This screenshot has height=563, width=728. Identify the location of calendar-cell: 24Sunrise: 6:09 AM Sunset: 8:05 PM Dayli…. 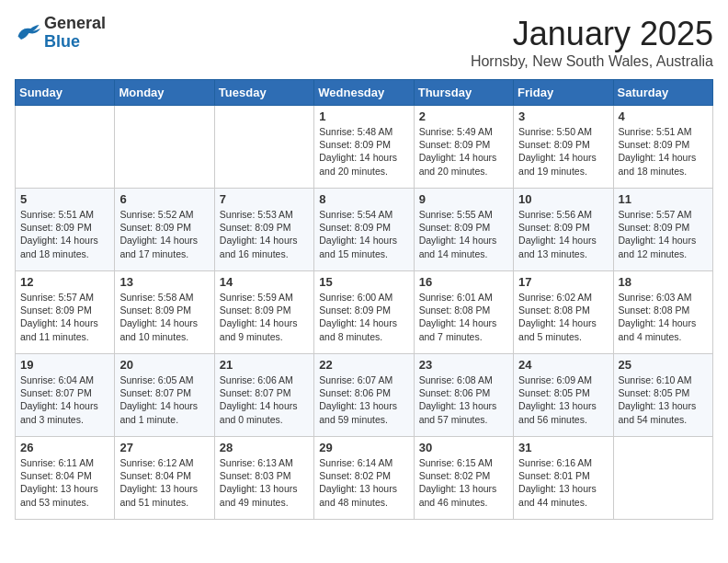
(563, 396).